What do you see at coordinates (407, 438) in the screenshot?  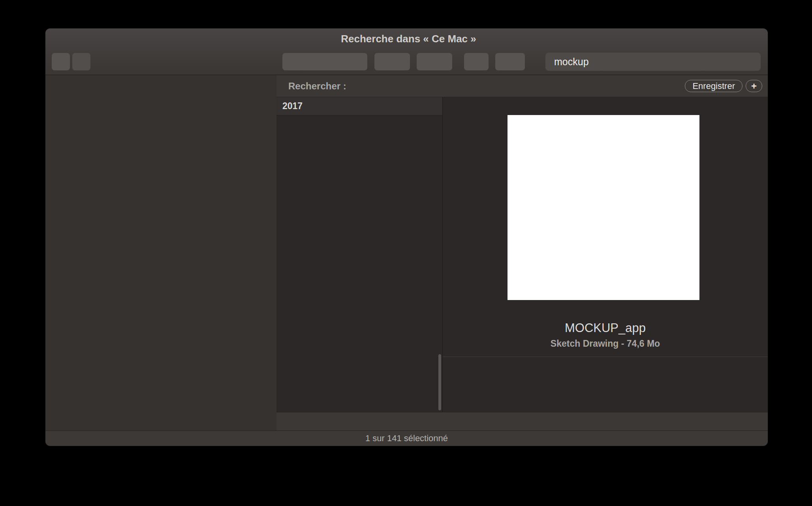 I see `status-bar: 1 sur 141 sélectionné` at bounding box center [407, 438].